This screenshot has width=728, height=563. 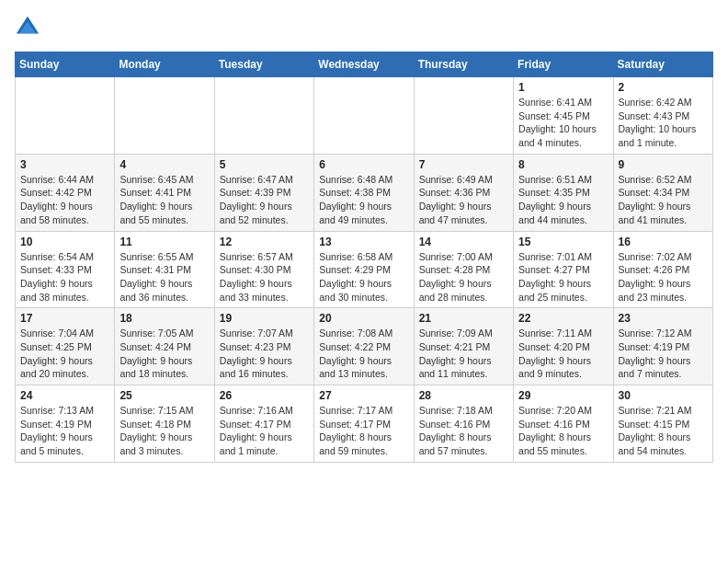 I want to click on calendar-cell: 1Sunrise: 6:41 AM Sunset: 4:45 PM Daylig…, so click(x=563, y=116).